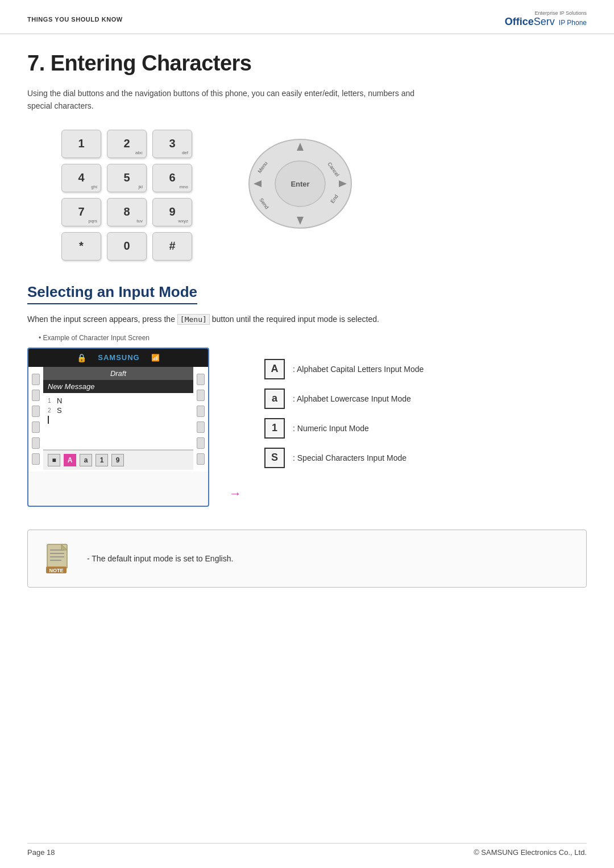 This screenshot has height=868, width=614. Describe the element at coordinates (56, 571) in the screenshot. I see `svg-text: NOTE` at that location.